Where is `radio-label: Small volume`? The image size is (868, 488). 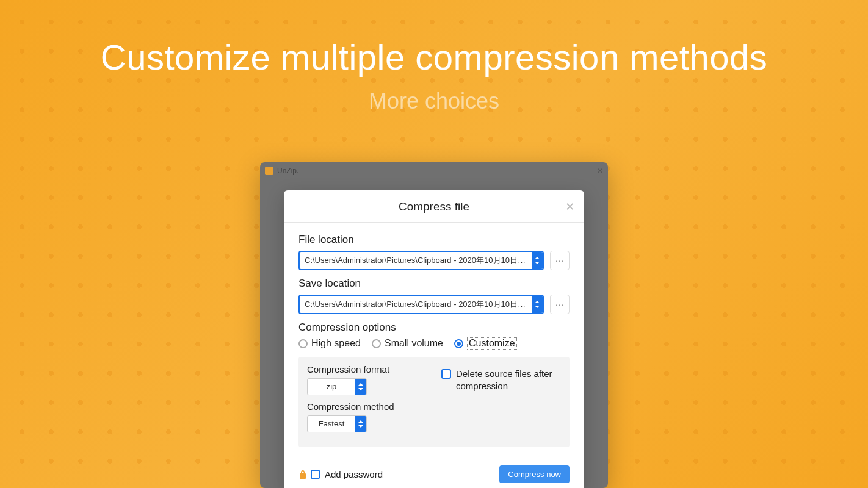 radio-label: Small volume is located at coordinates (414, 343).